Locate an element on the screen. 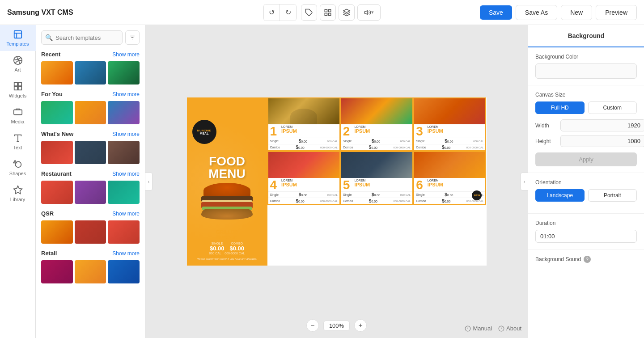 The width and height of the screenshot is (644, 338). menu-ipsum-4: IPSUM is located at coordinates (309, 185).